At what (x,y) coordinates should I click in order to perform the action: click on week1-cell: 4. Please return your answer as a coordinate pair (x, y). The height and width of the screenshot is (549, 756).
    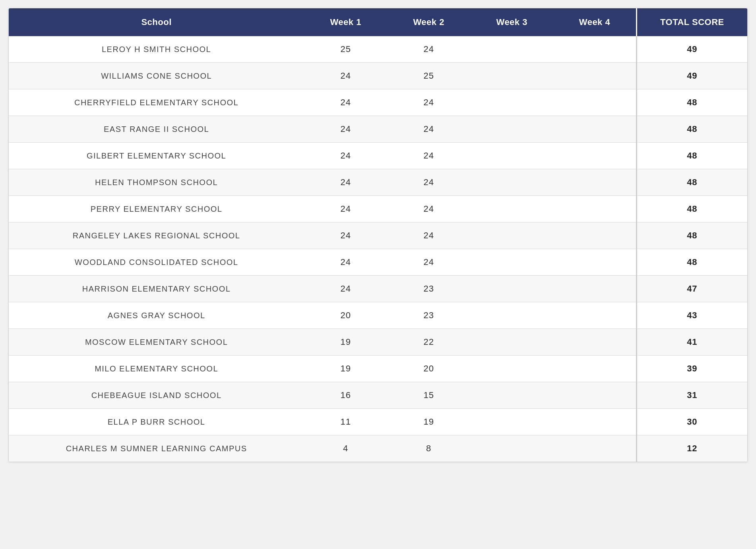
    Looking at the image, I should click on (346, 449).